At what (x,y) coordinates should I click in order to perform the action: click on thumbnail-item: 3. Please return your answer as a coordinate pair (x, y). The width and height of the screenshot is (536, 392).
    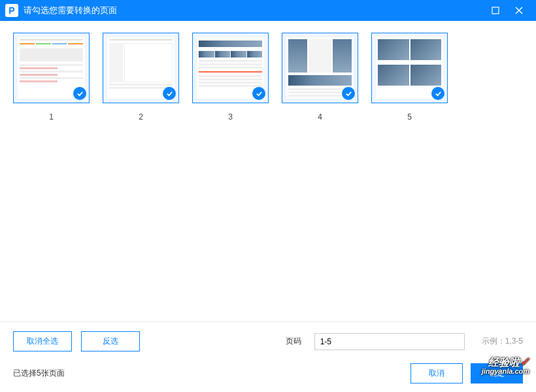
    Looking at the image, I should click on (230, 77).